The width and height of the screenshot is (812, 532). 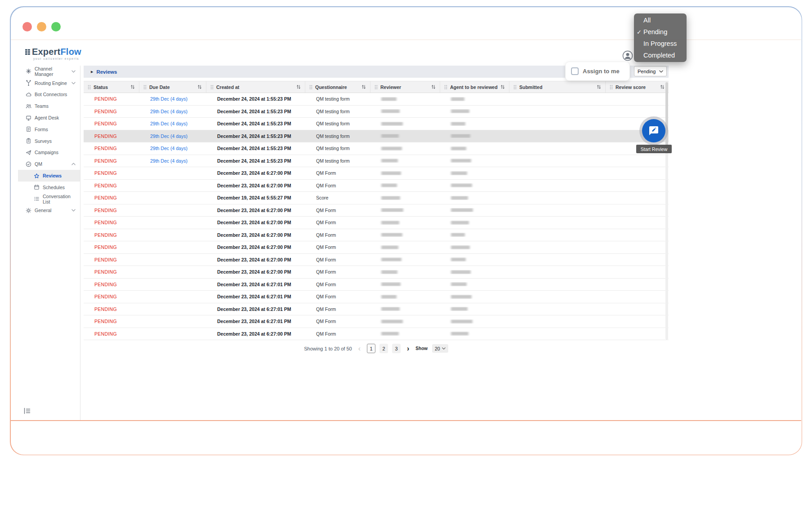 What do you see at coordinates (628, 56) in the screenshot?
I see `user-avatar` at bounding box center [628, 56].